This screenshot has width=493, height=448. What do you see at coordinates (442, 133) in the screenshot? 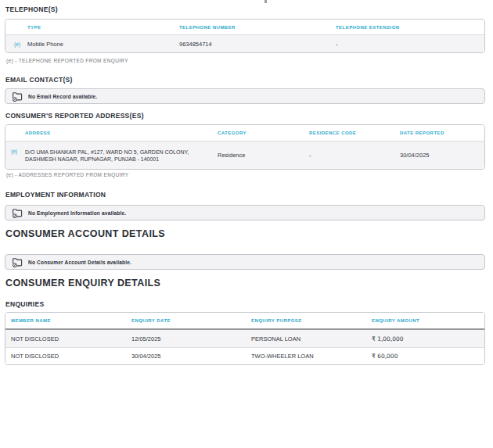
I see `column-header-date-reported: DATE REPORTED` at bounding box center [442, 133].